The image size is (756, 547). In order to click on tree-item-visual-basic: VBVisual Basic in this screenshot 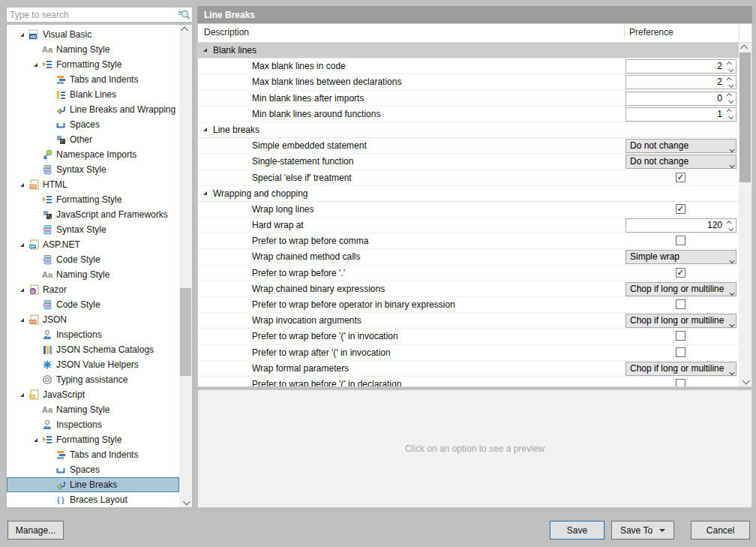, I will do `click(93, 35)`.